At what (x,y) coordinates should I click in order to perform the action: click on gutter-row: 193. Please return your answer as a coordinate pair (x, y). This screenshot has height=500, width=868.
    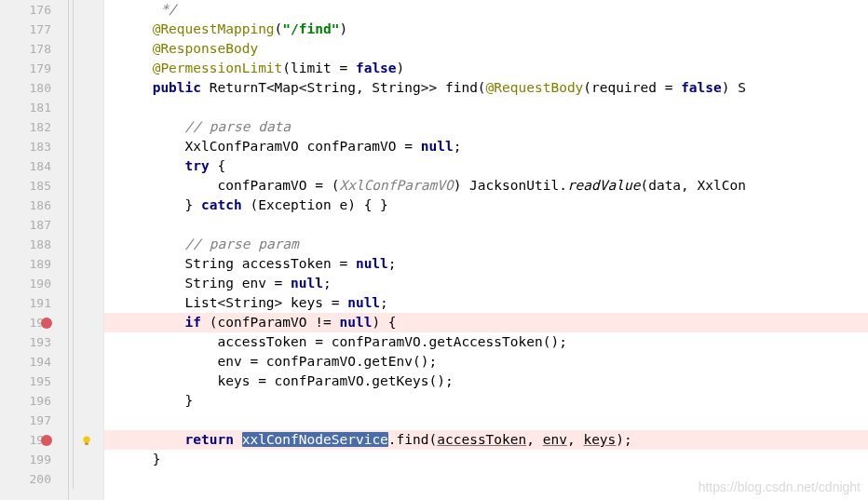
    Looking at the image, I should click on (34, 343).